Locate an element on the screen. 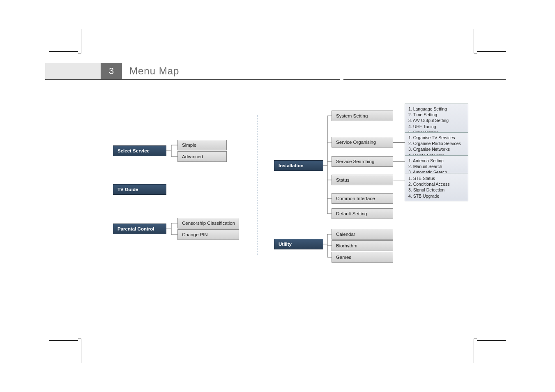 This screenshot has height=392, width=555. detail-item: 4. UHF Tuning is located at coordinates (436, 127).